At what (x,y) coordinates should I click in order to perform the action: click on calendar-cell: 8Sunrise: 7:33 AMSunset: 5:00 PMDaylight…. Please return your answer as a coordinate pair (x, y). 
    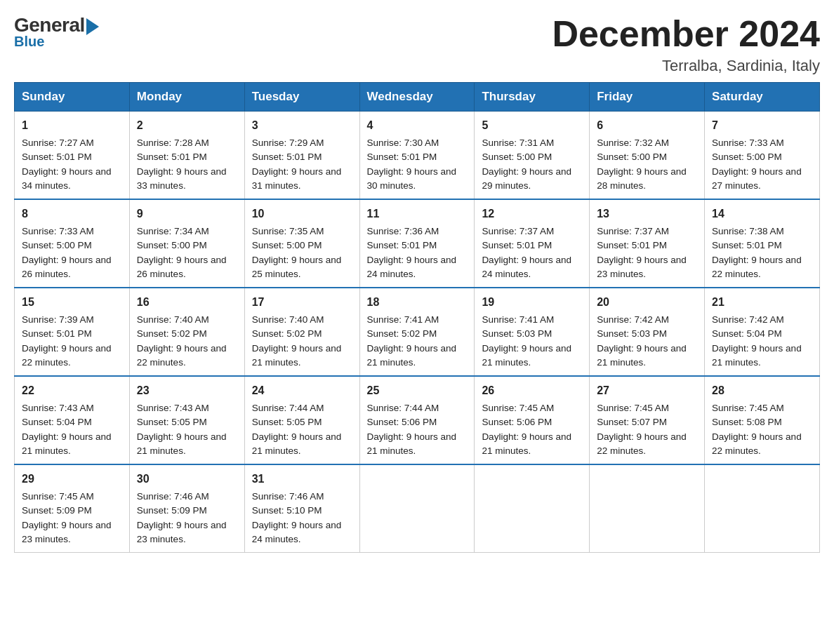
    Looking at the image, I should click on (72, 243).